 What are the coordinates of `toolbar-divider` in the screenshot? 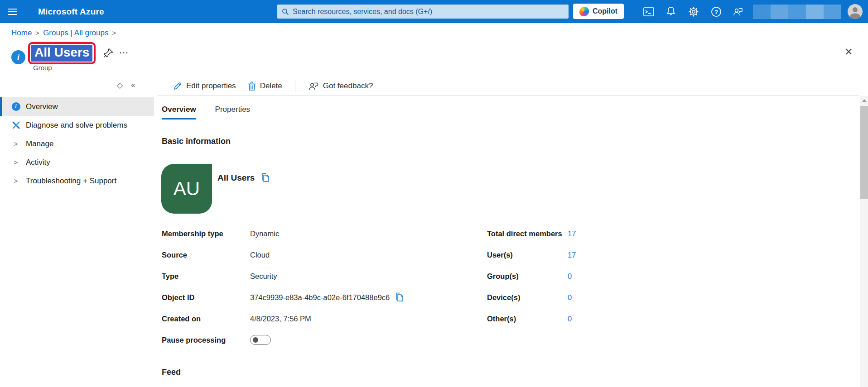 It's located at (295, 86).